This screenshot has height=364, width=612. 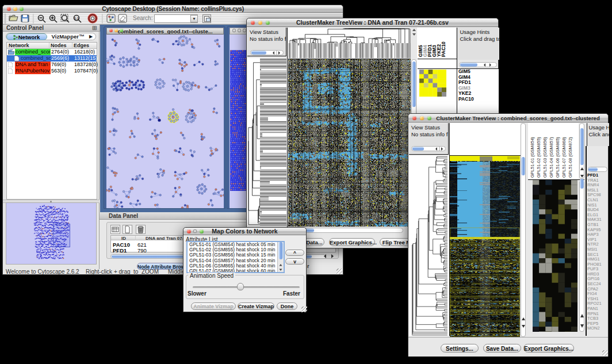 I want to click on svg-text: GPL51-03 (GSM856), so click(x=545, y=158).